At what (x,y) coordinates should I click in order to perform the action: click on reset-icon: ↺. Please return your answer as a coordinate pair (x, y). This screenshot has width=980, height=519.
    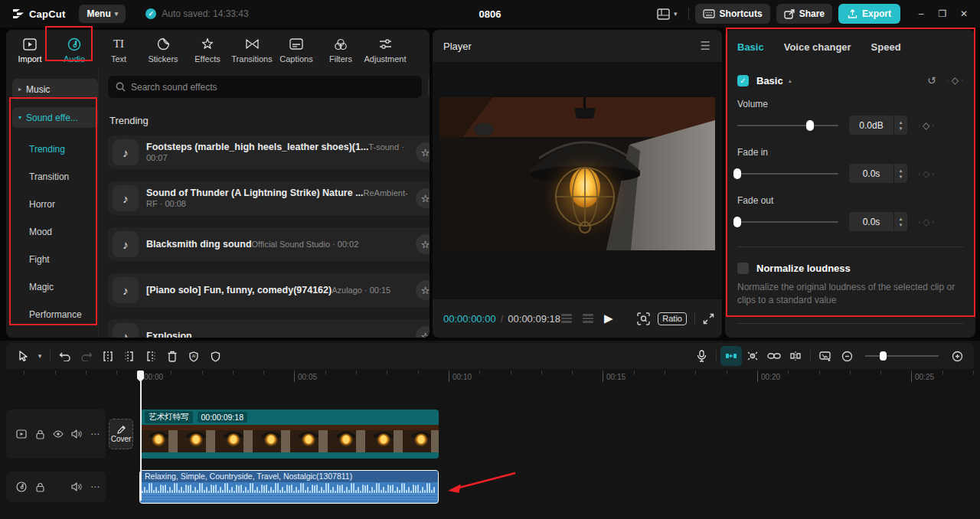
    Looking at the image, I should click on (932, 80).